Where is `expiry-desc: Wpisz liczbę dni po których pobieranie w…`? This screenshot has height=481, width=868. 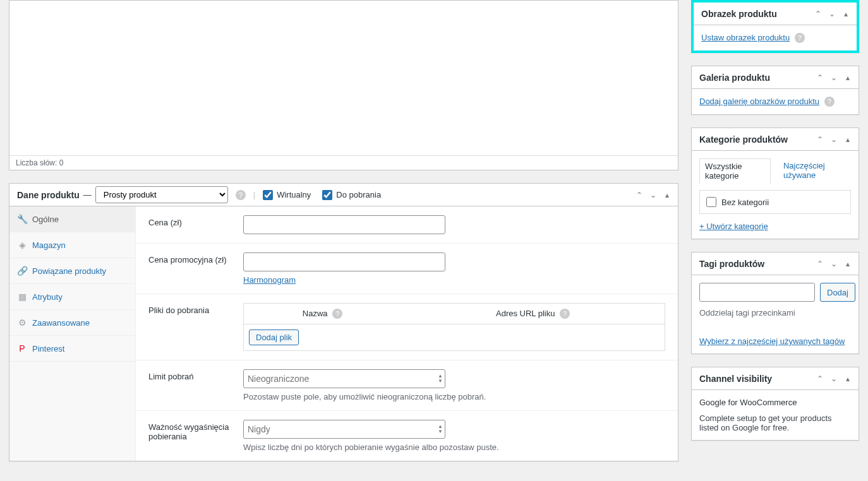
expiry-desc: Wpisz liczbę dni po których pobieranie w… is located at coordinates (454, 447).